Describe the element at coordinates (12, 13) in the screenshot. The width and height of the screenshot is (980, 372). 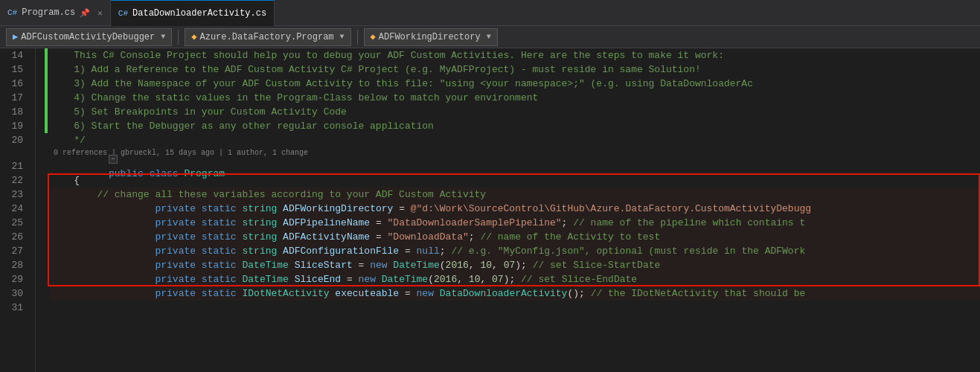
I see `cs-icon: C#` at that location.